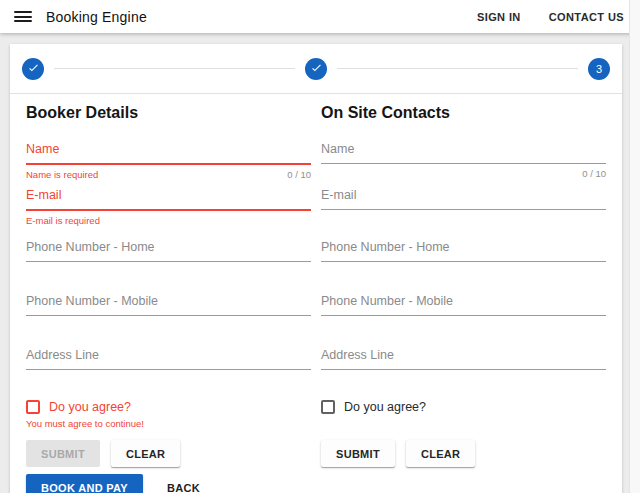 This screenshot has width=640, height=493. What do you see at coordinates (316, 69) in the screenshot?
I see `step-2-completed` at bounding box center [316, 69].